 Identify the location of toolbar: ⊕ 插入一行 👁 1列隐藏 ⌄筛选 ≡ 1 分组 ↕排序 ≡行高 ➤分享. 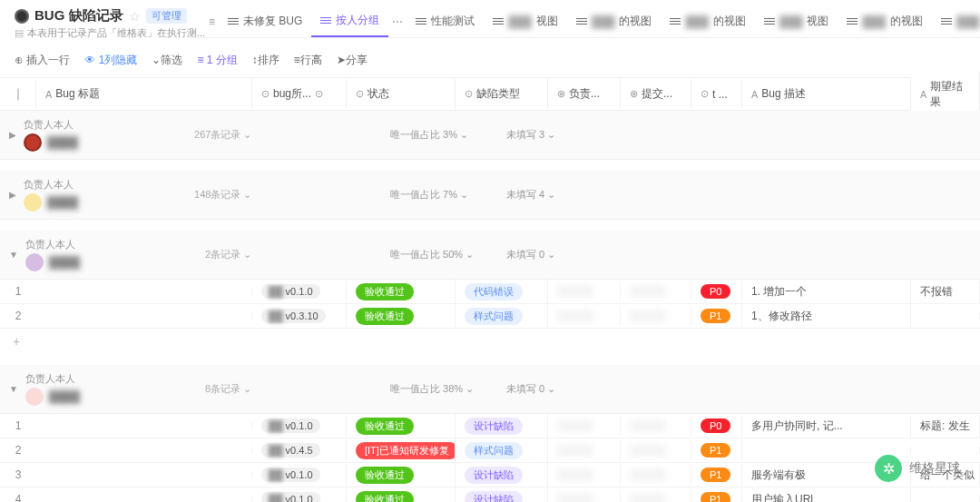
(490, 61).